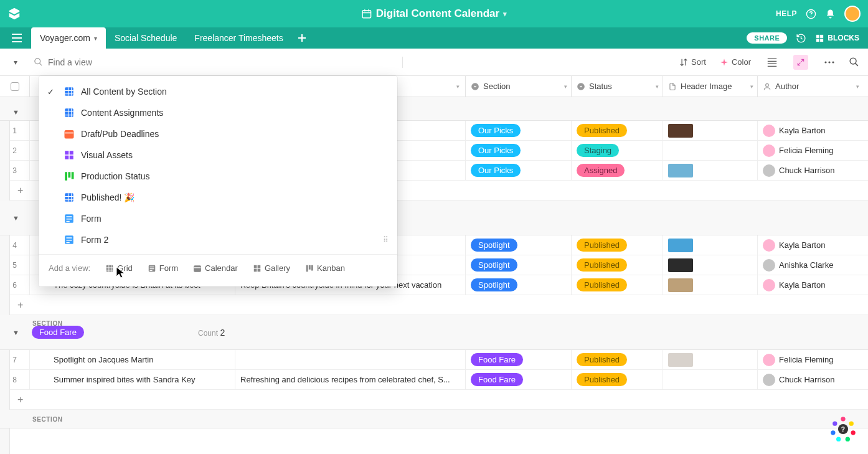  Describe the element at coordinates (767, 38) in the screenshot. I see `share-button: SHARE` at that location.